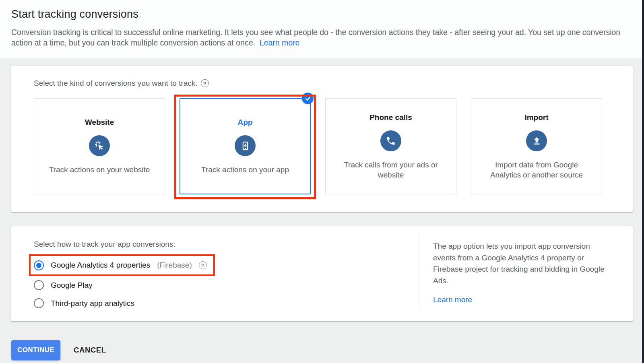  What do you see at coordinates (280, 43) in the screenshot?
I see `intro-learn-more-link: Learn more` at bounding box center [280, 43].